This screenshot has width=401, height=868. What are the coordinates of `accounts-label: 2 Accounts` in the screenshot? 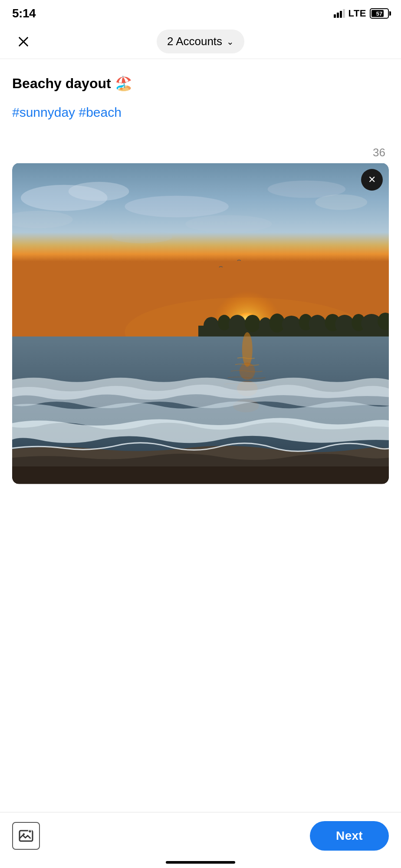 It's located at (194, 42).